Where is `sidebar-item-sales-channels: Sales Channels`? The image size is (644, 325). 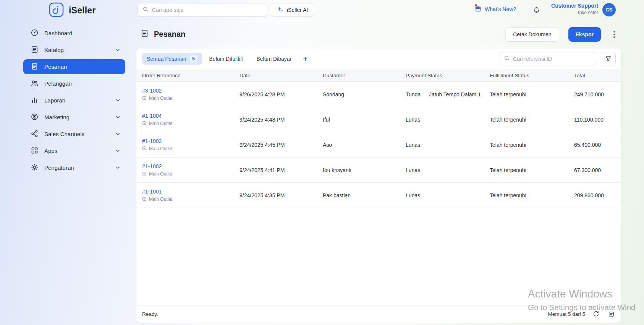
sidebar-item-sales-channels: Sales Channels is located at coordinates (74, 134).